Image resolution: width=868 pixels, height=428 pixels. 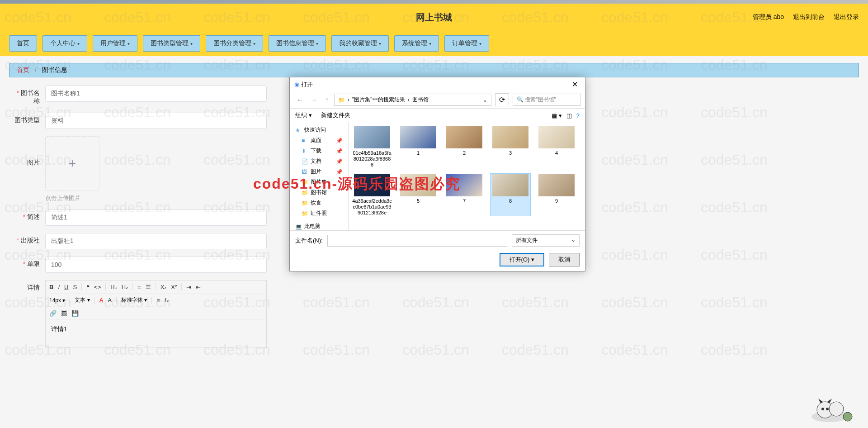 I want to click on file-item: 4, so click(x=557, y=147).